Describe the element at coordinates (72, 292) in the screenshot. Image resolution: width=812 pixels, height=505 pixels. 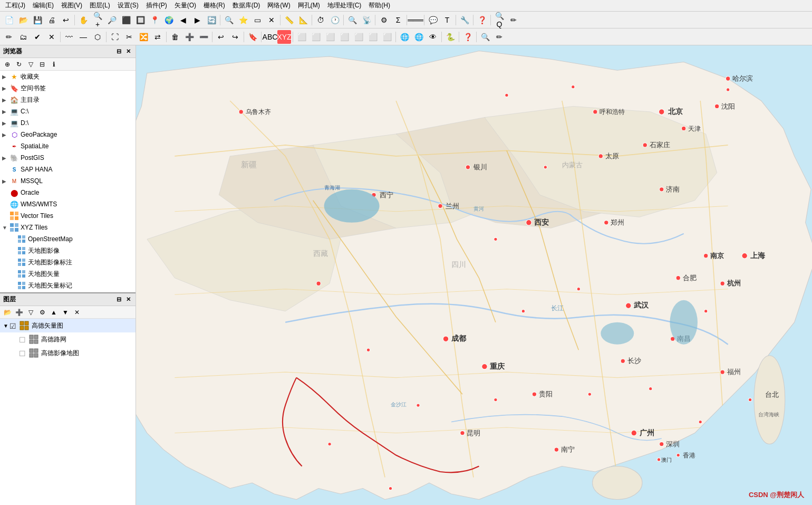
I see `tree-item-gaode-img: 高德影像地图` at that location.